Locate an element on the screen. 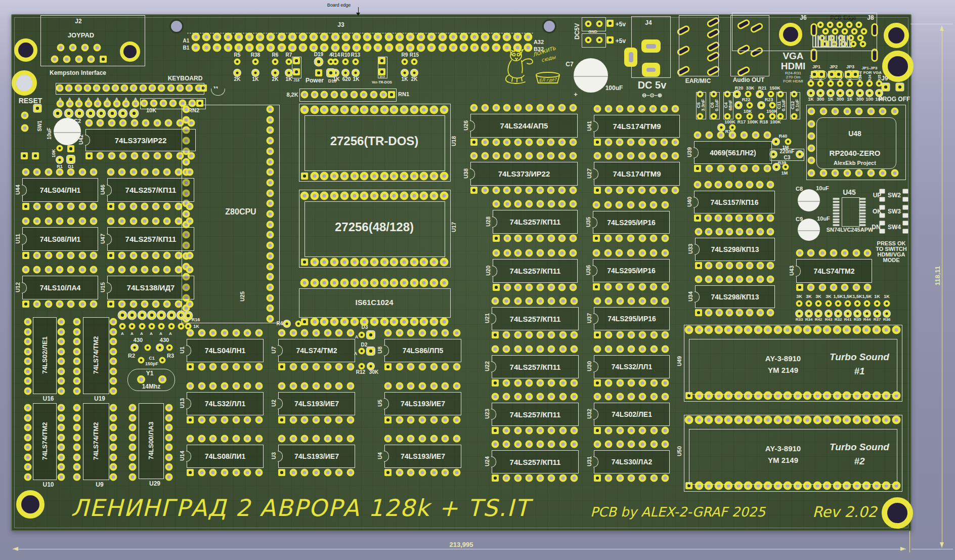 Image resolution: width=955 pixels, height=560 pixels. silk-text: JP1 is located at coordinates (816, 67).